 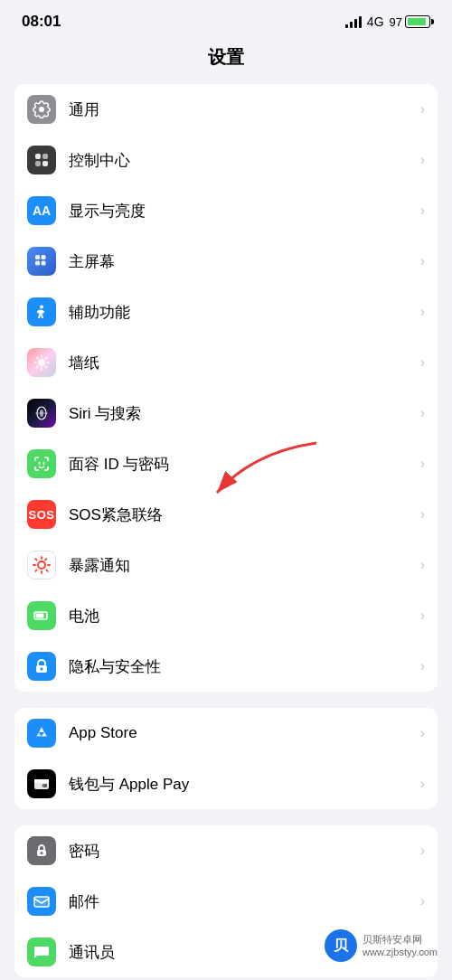 What do you see at coordinates (410, 22) in the screenshot?
I see `battery-indicator: 97` at bounding box center [410, 22].